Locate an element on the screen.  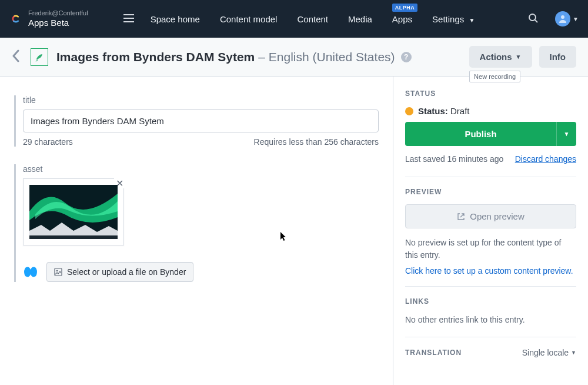
back-button is located at coordinates (16, 57).